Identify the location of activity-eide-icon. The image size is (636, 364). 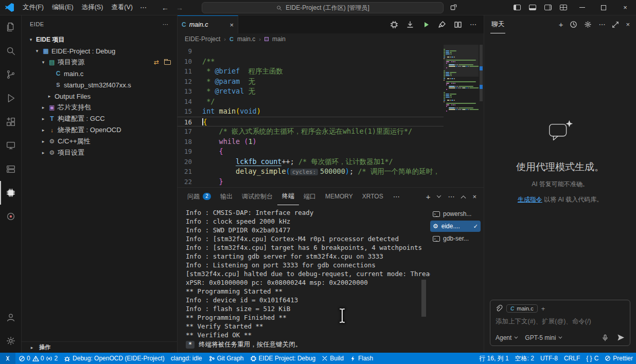
(10, 193).